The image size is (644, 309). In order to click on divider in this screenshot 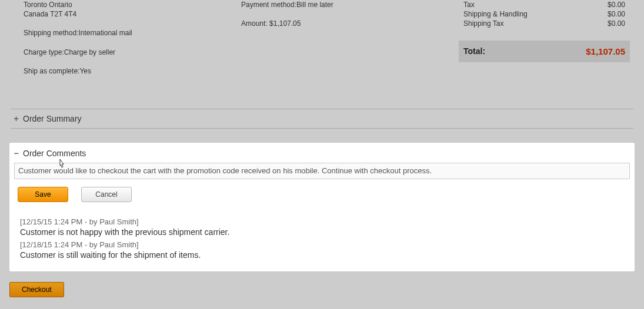, I will do `click(322, 128)`.